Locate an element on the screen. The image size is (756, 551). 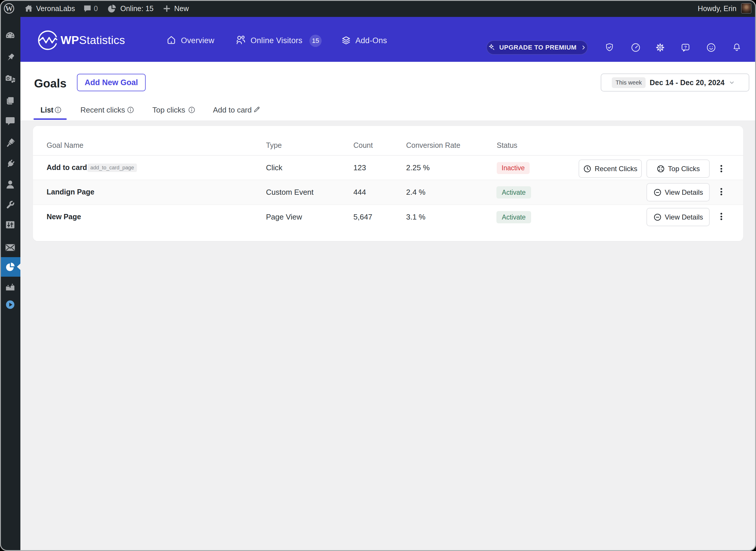
svg-text: W is located at coordinates (9, 9).